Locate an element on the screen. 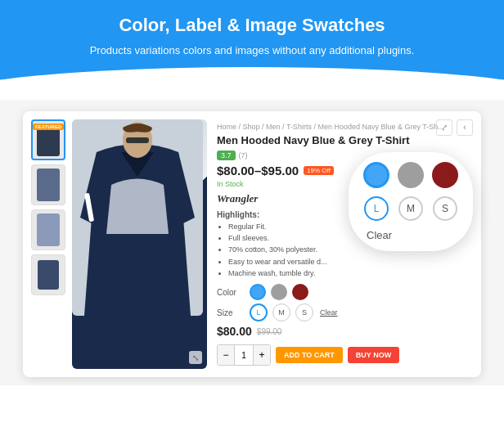  popup-size-l: L is located at coordinates (376, 209).